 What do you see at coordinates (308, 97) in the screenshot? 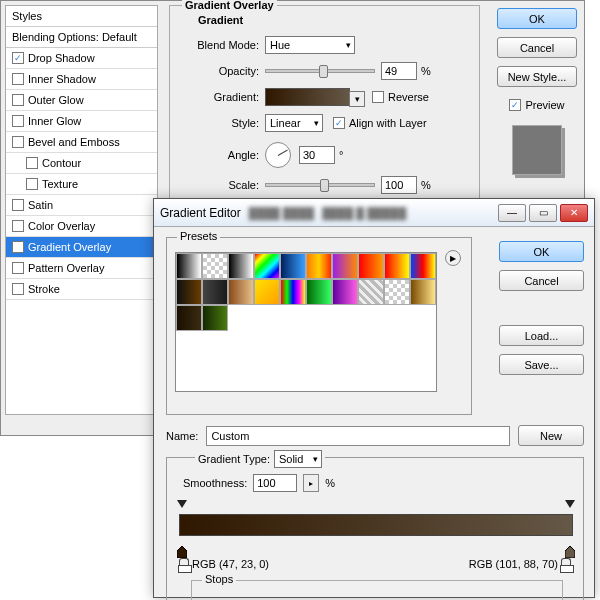
I see `gradient-swatch` at bounding box center [308, 97].